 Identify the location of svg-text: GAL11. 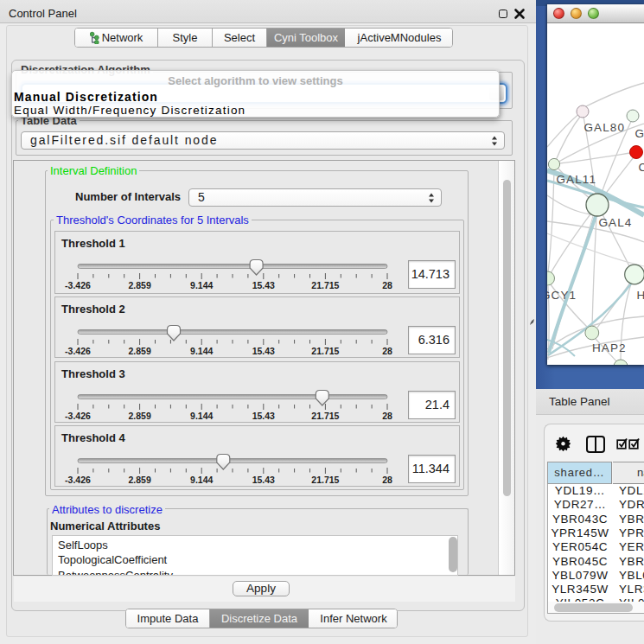
(577, 180).